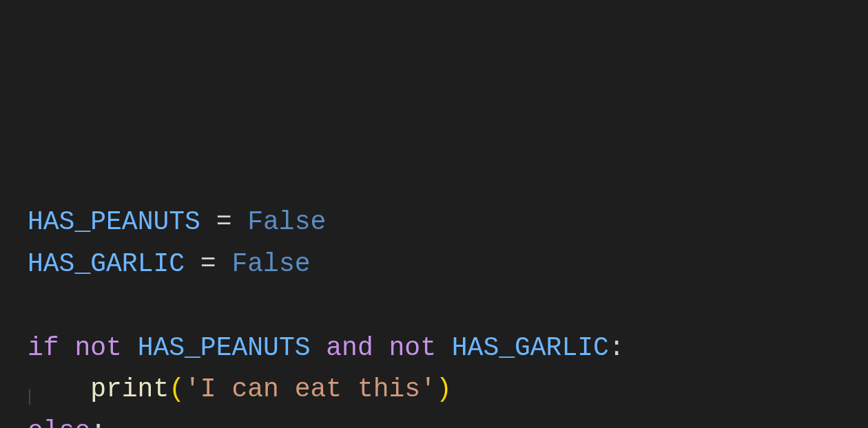 The height and width of the screenshot is (428, 868). Describe the element at coordinates (130, 389) in the screenshot. I see `function-token: print` at that location.